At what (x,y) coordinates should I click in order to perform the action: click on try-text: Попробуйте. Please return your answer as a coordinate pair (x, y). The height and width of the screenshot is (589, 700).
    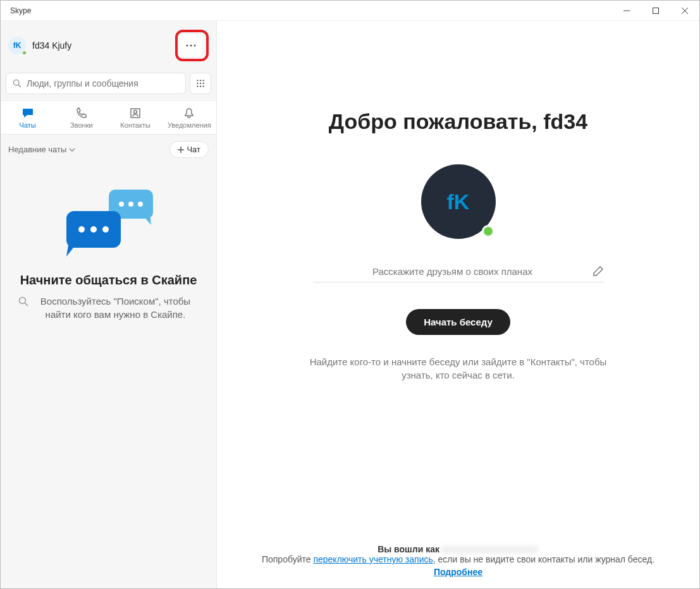
    Looking at the image, I should click on (287, 559).